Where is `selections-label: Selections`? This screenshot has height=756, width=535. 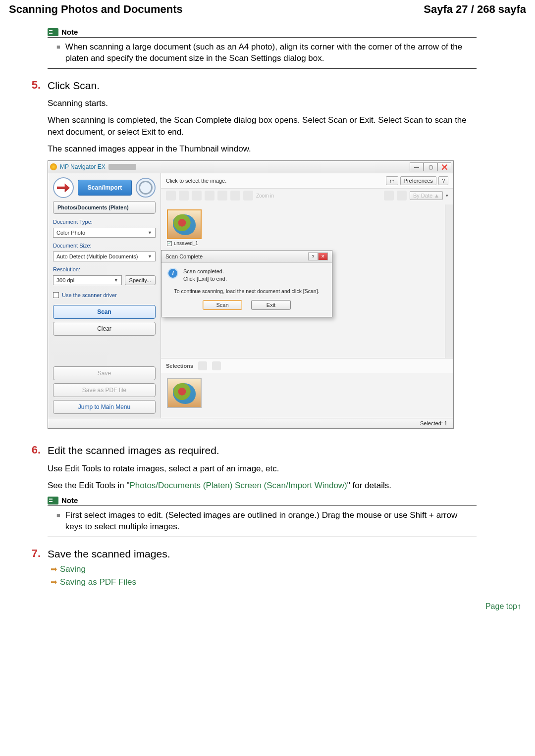
selections-label: Selections is located at coordinates (179, 366).